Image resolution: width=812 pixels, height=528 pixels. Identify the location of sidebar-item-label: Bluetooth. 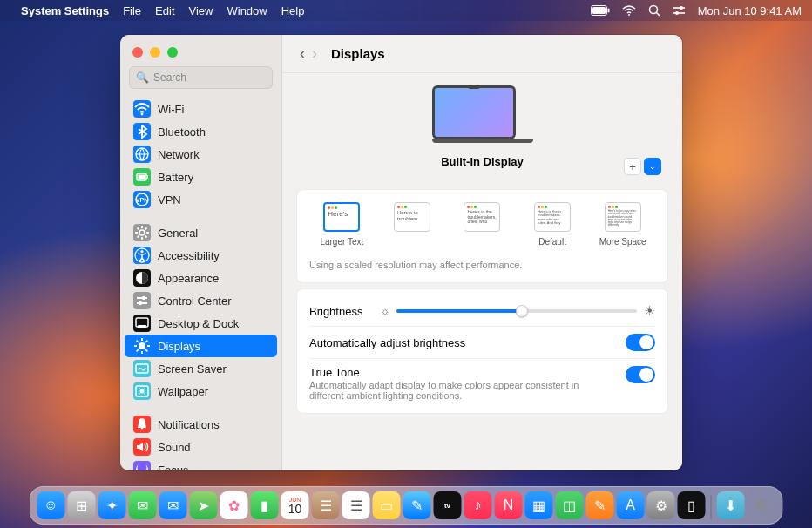
(181, 132).